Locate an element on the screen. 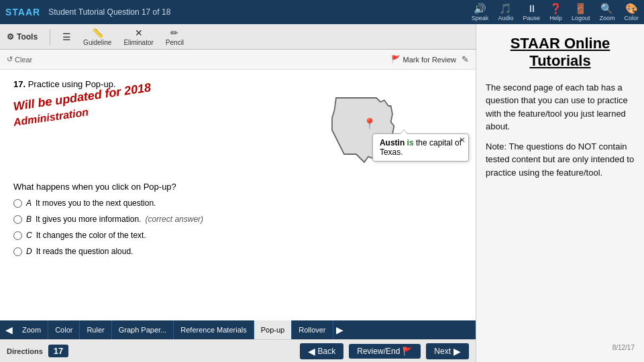  option-b: B It gives you more information. (correc… is located at coordinates (237, 219).